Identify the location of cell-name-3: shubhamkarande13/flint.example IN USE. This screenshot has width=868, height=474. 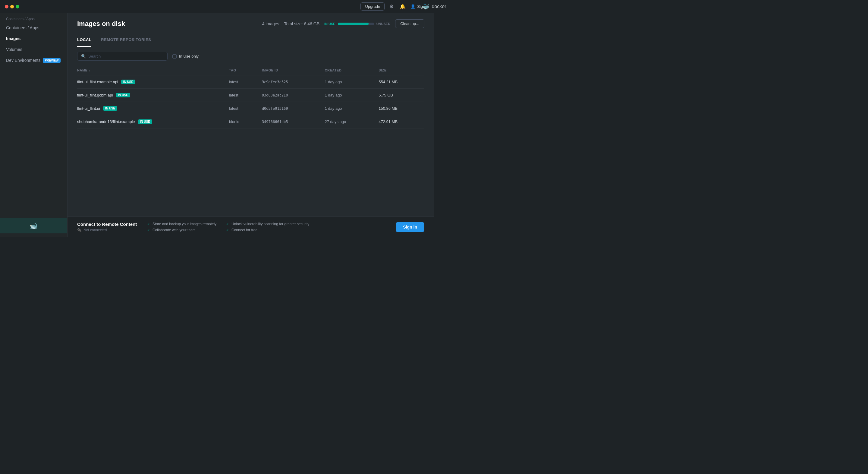
(151, 122).